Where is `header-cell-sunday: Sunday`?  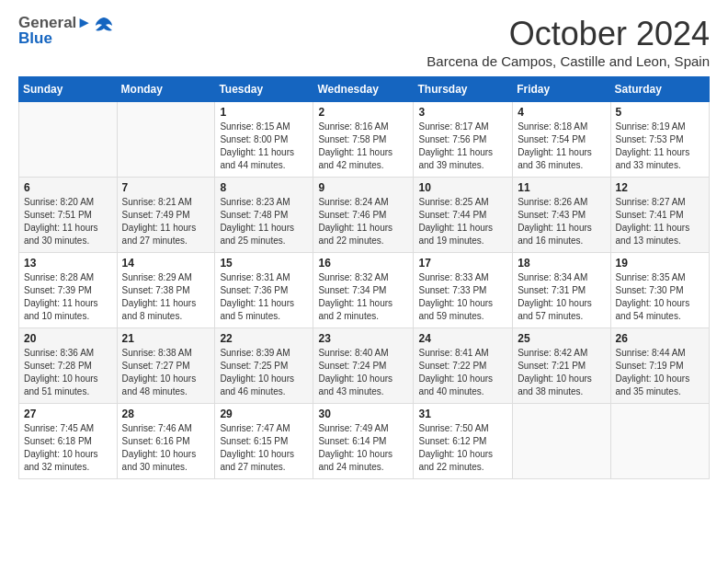
header-cell-sunday: Sunday is located at coordinates (68, 90).